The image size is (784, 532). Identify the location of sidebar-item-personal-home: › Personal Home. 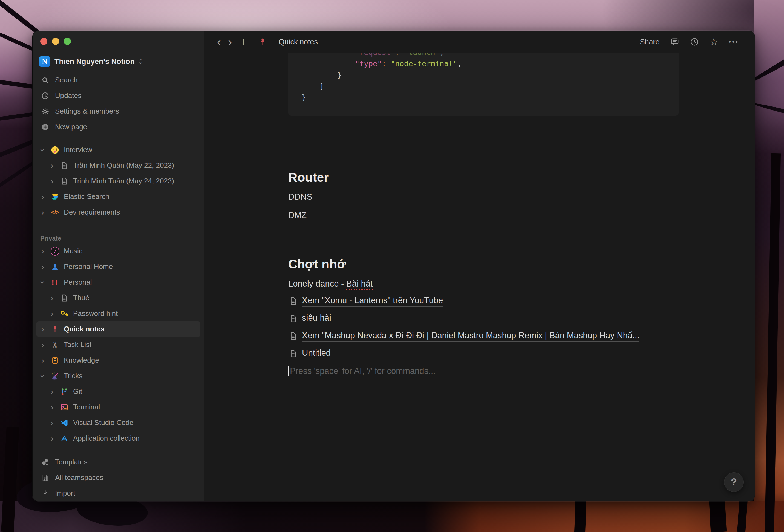
(118, 267).